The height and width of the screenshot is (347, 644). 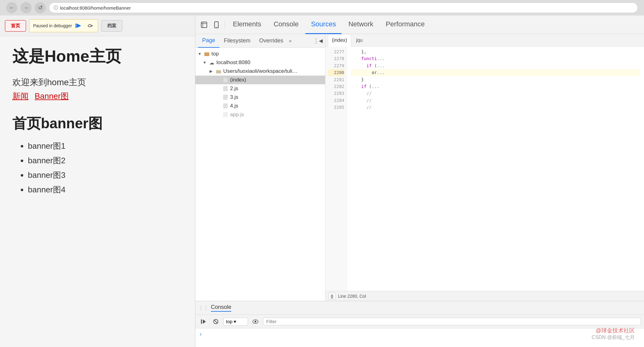 I want to click on tree-item-localhost: ▼ ☁ localhost:8080, so click(x=260, y=63).